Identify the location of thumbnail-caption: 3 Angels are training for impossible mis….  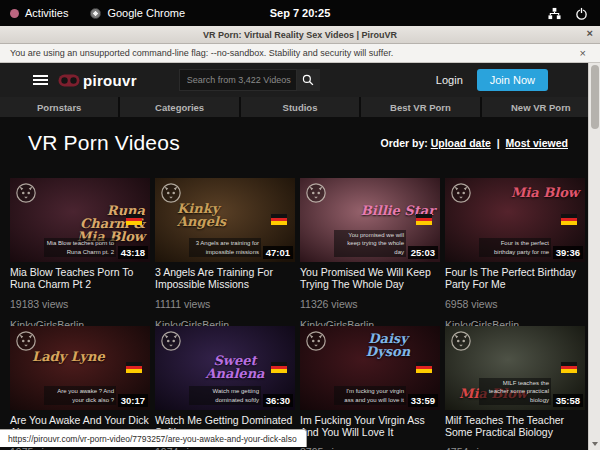
(225, 248).